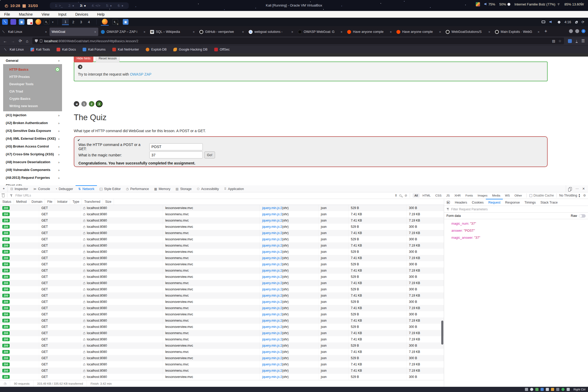 The image size is (588, 392). What do you see at coordinates (126, 50) in the screenshot?
I see `bookmark-item: Kali NetHunter` at bounding box center [126, 50].